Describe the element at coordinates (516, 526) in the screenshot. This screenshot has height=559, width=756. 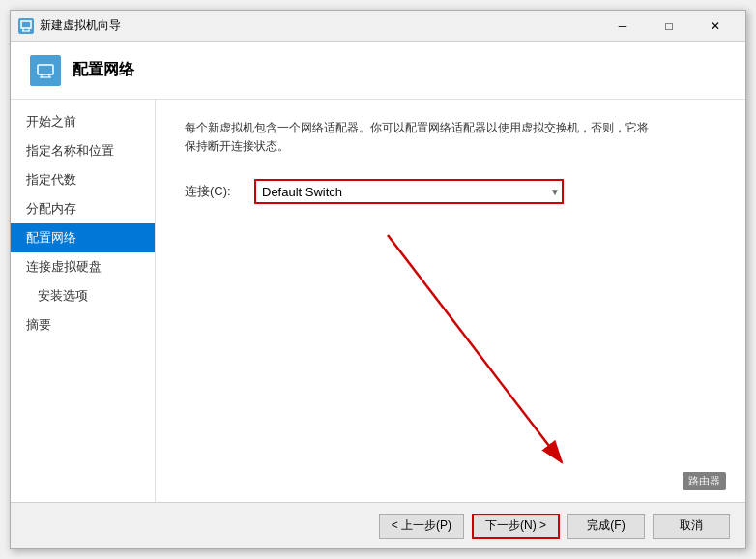
I see `next-button: 下一步(N) >` at that location.